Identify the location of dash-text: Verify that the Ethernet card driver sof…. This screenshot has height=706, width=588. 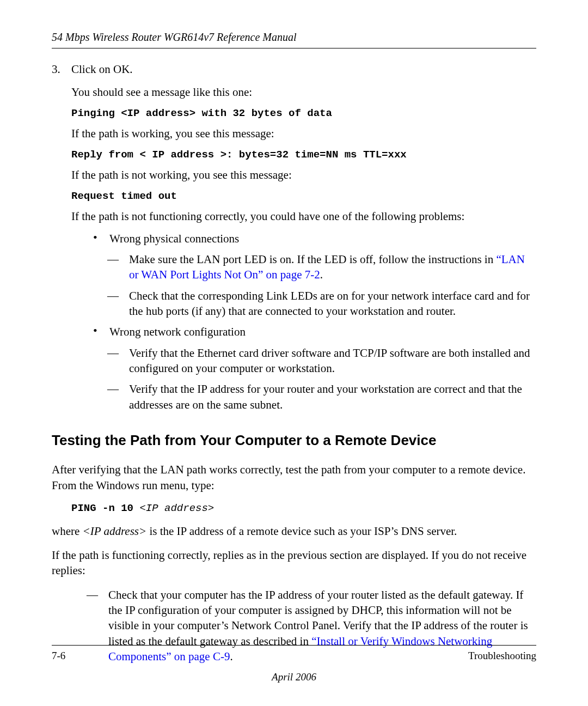
(333, 361).